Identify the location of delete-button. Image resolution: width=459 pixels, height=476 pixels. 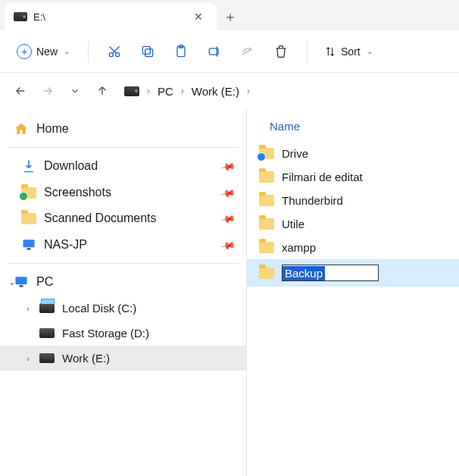
(281, 52).